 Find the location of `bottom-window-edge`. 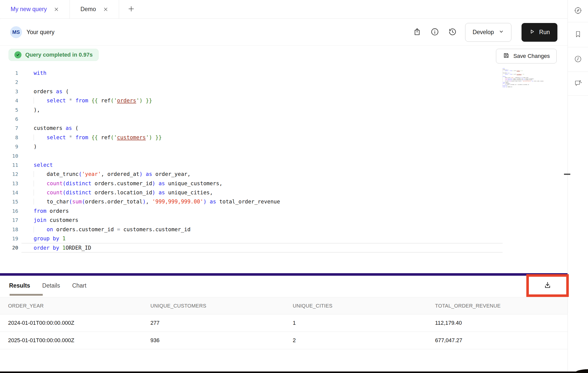

bottom-window-edge is located at coordinates (294, 372).